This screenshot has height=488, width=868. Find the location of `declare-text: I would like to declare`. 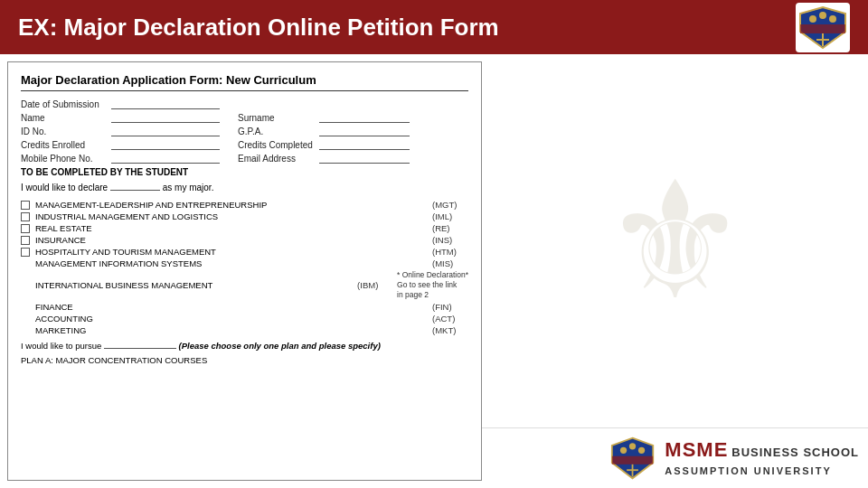

declare-text: I would like to declare is located at coordinates (64, 188).